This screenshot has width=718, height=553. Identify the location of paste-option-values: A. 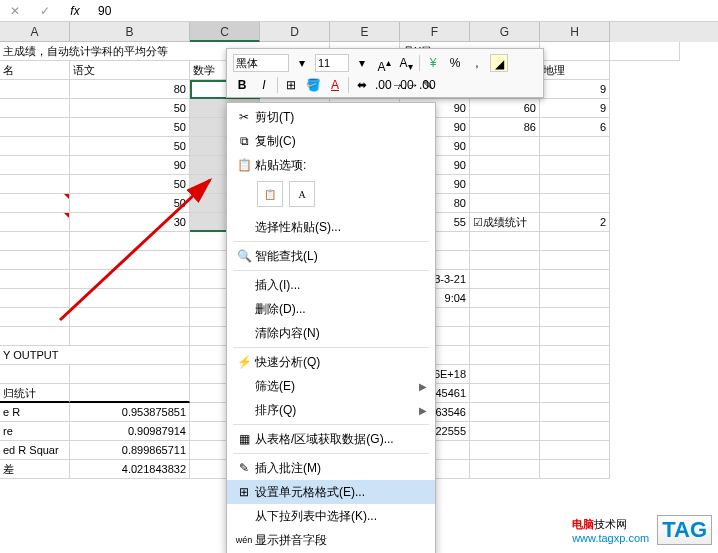
(302, 194).